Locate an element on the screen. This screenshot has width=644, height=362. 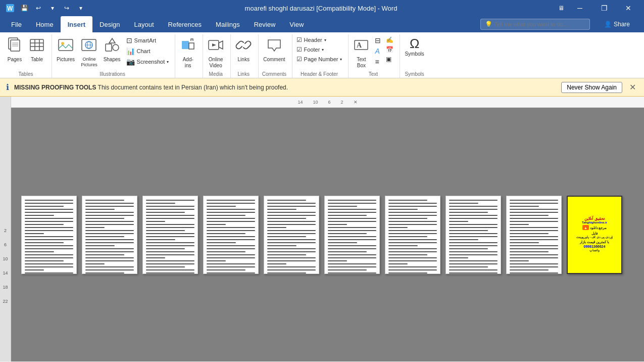
tab-file: File is located at coordinates (16, 24).